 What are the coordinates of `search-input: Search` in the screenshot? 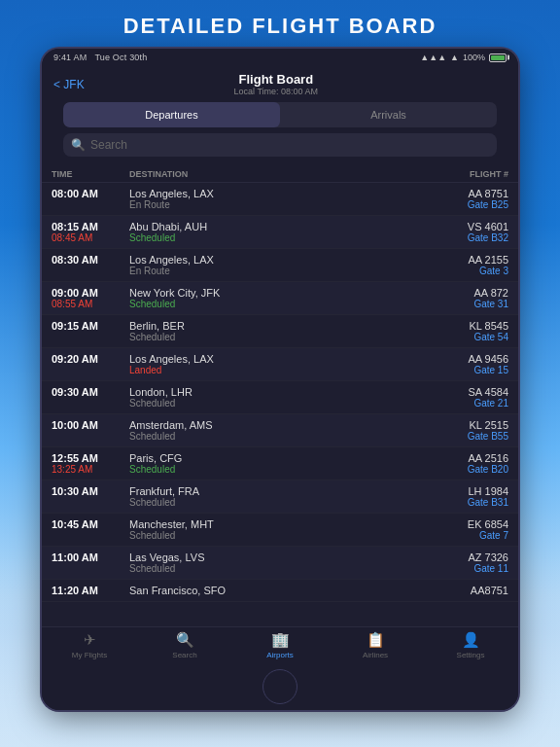 It's located at (290, 145).